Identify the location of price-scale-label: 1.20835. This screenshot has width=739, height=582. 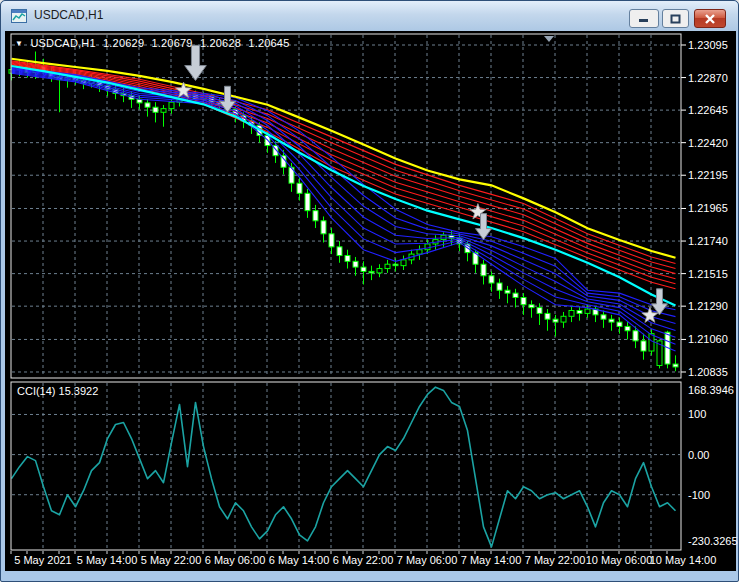
(708, 372).